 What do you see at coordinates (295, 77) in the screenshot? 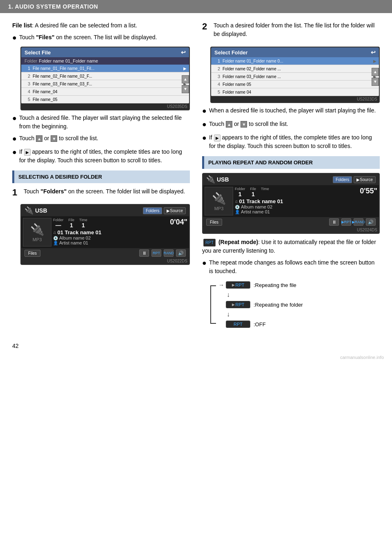
I see `sf2-file-list: 1 Folder name 01_Folder name 0... ▶ 2 Fo…` at bounding box center [295, 77].